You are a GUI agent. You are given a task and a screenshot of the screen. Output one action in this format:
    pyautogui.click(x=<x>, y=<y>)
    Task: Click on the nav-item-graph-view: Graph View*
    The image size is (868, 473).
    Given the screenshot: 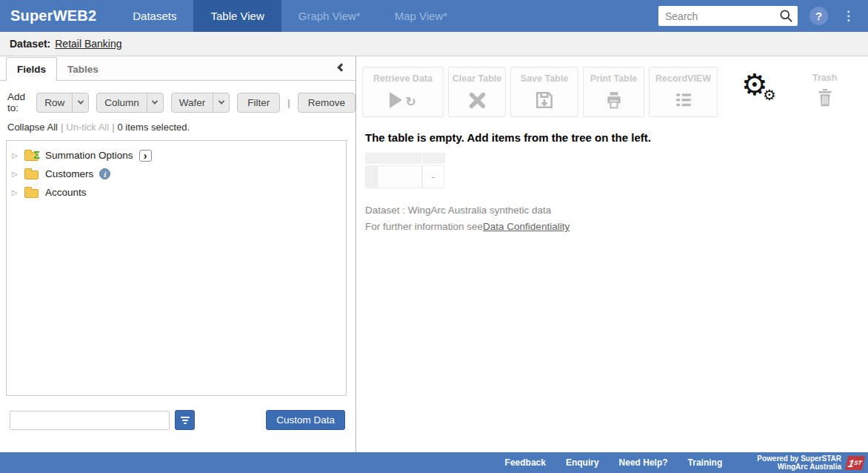 What is the action you would take?
    pyautogui.click(x=330, y=16)
    